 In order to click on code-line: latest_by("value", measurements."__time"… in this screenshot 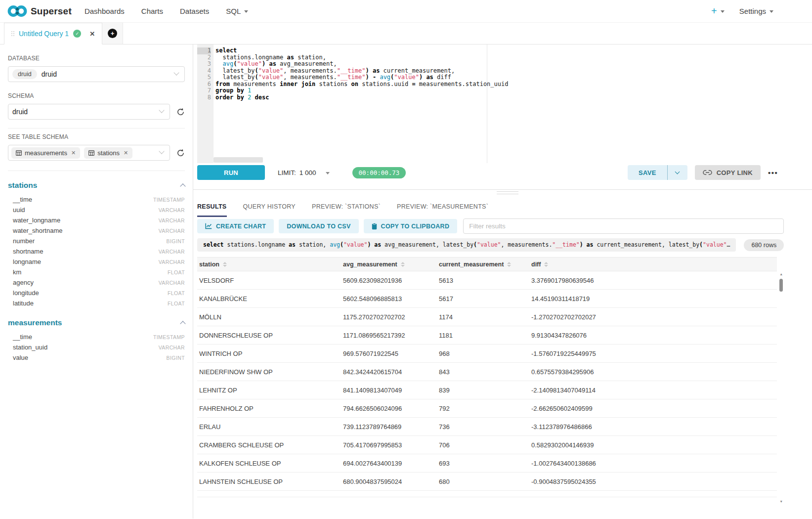, I will do `click(514, 71)`.